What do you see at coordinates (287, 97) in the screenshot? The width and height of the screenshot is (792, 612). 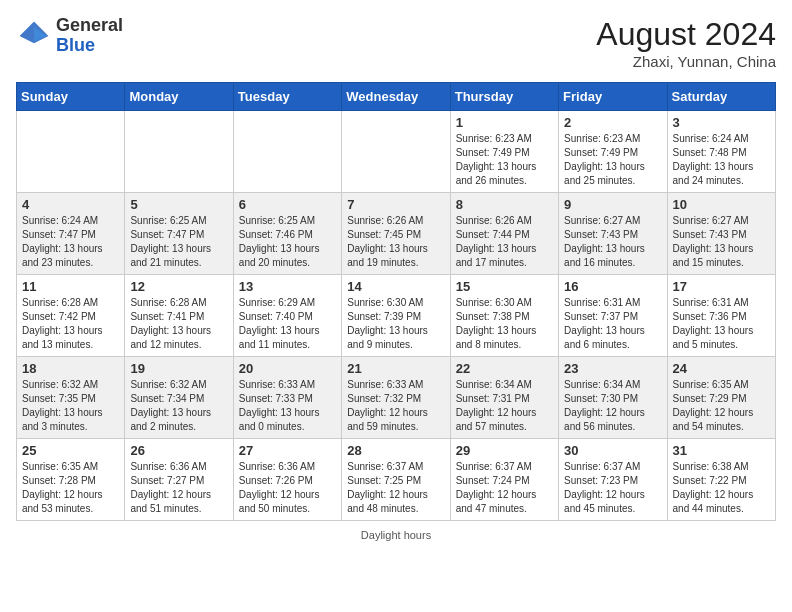 I see `column-header-tuesday: Tuesday` at bounding box center [287, 97].